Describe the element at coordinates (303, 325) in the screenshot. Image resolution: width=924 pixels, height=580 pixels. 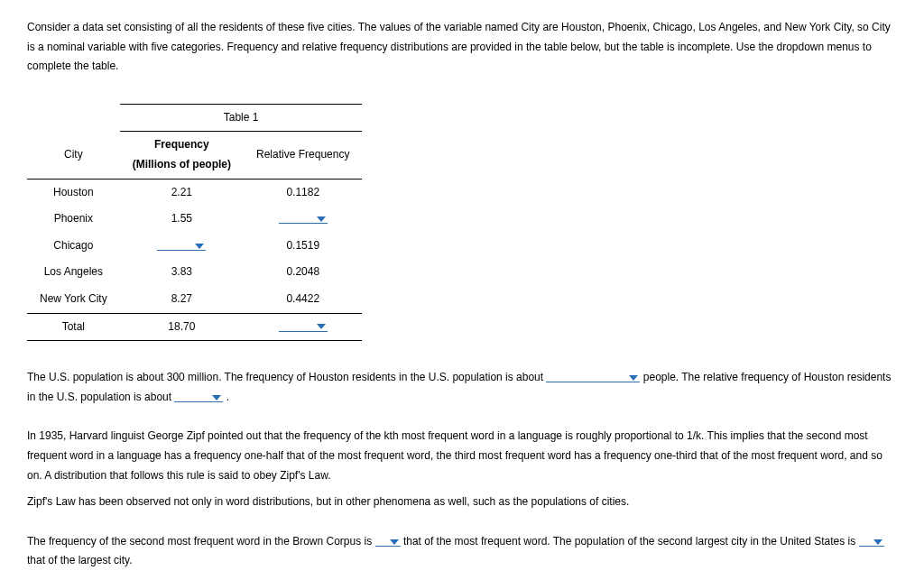
I see `dropdown-total-relfreq` at that location.